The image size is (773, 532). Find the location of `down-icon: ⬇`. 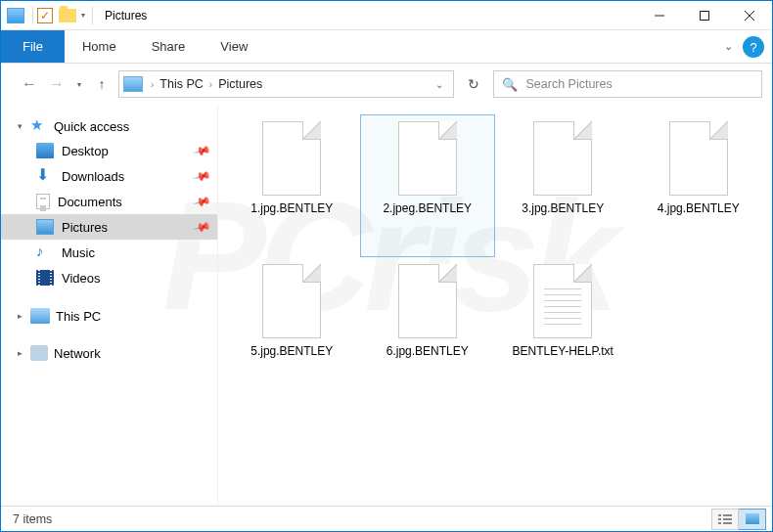

down-icon: ⬇ is located at coordinates (45, 176).